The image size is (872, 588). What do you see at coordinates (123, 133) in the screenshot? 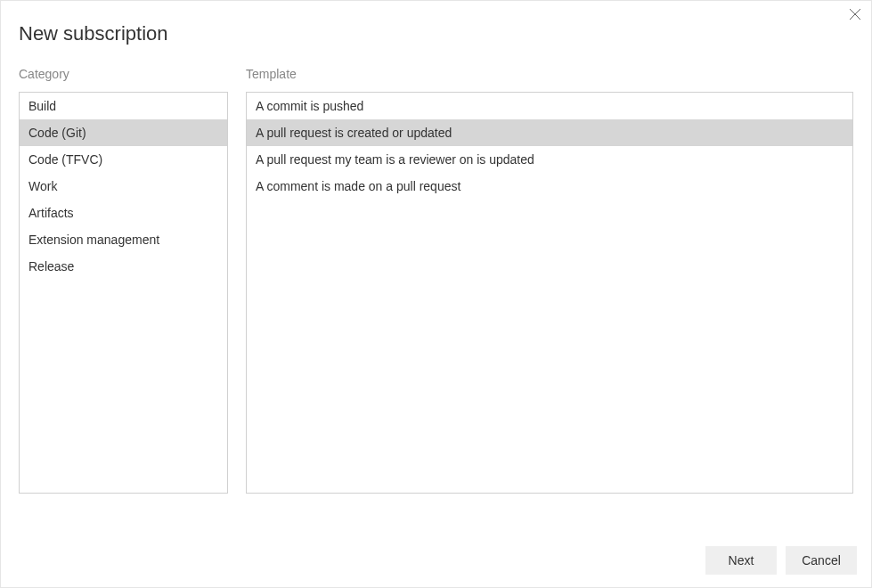
I see `category-item-code-git: Code (Git)` at bounding box center [123, 133].